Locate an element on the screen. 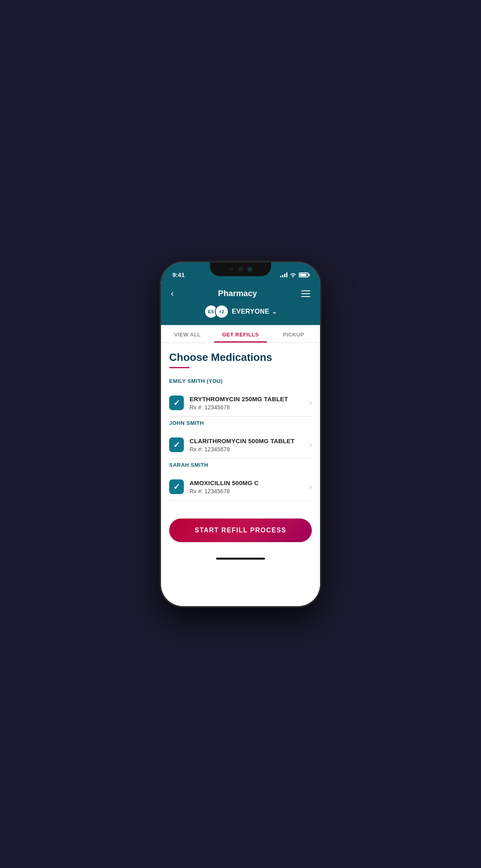 This screenshot has width=481, height=868. med-checkbox-clarithromycin: ✓ is located at coordinates (177, 445).